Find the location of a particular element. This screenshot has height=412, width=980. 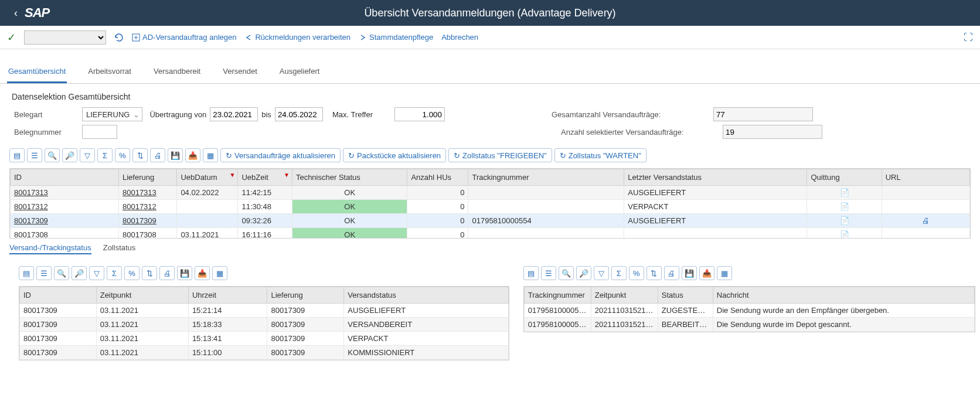

zoll-release-button: ↻ Zollstatus "FREIGEBEN" is located at coordinates (501, 155).